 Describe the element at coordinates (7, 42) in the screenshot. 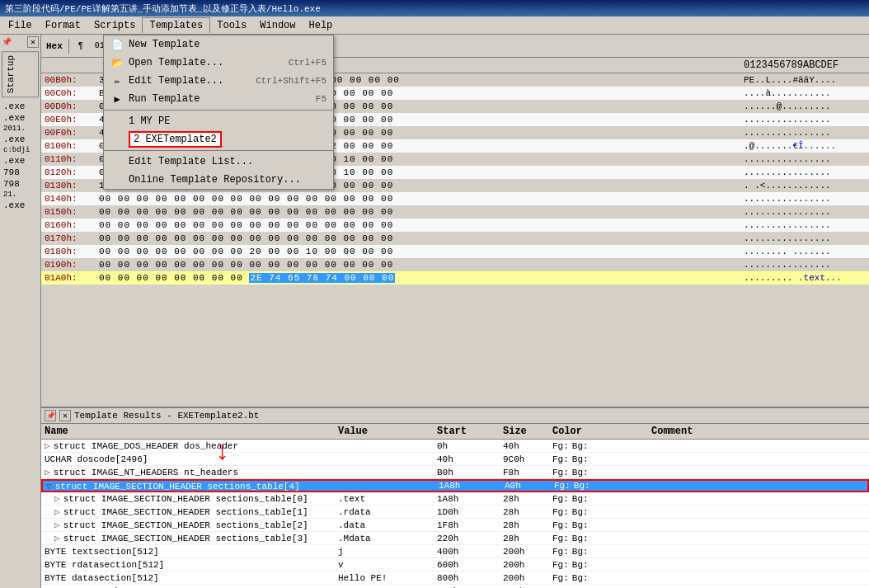

I see `pin-icon: 📌` at that location.